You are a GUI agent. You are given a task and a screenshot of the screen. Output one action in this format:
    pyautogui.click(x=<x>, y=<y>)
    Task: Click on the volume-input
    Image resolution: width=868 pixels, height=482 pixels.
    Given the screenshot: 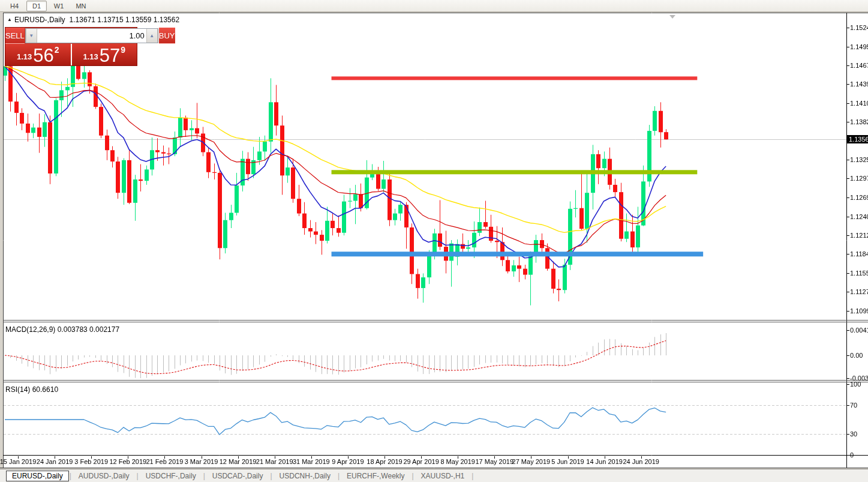 What is the action you would take?
    pyautogui.click(x=92, y=36)
    